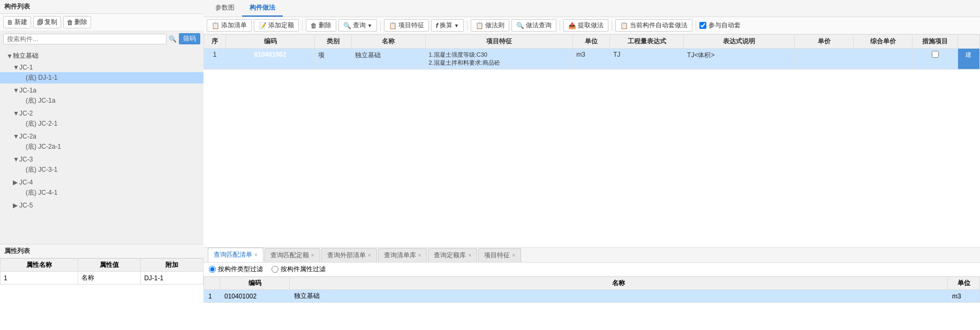 This screenshot has width=980, height=330. What do you see at coordinates (16, 136) in the screenshot?
I see `expand-icon-JC-2a: ▼` at bounding box center [16, 136].